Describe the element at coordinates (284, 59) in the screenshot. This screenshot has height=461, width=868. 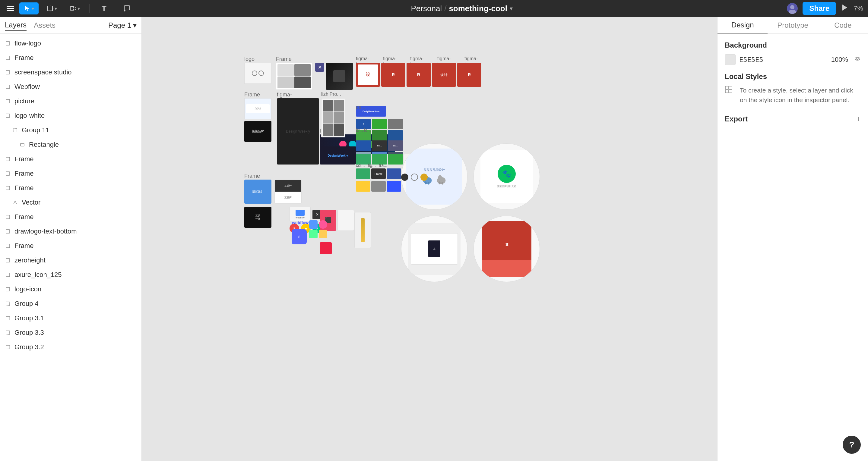
I see `canvas-frame-label: Frame` at that location.